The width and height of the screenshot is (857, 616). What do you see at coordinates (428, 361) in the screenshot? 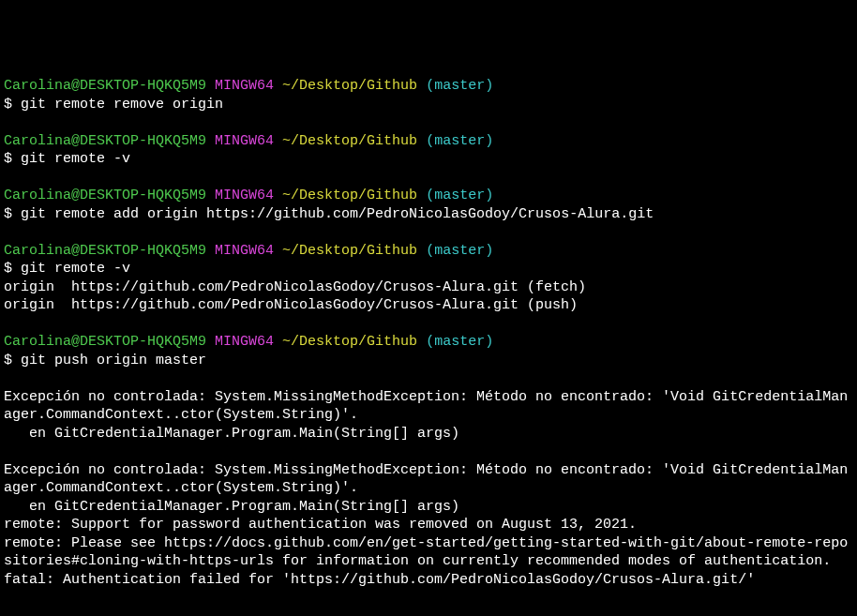
I see `command-line: $ git push origin master` at bounding box center [428, 361].